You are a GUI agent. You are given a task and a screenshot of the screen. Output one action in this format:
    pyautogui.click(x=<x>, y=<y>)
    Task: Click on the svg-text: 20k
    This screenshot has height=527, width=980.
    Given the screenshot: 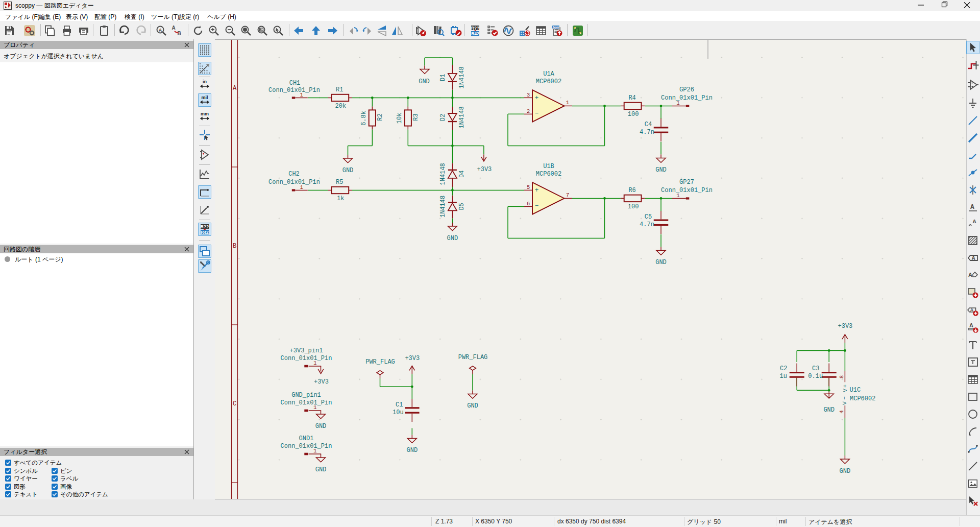 What is the action you would take?
    pyautogui.click(x=340, y=106)
    